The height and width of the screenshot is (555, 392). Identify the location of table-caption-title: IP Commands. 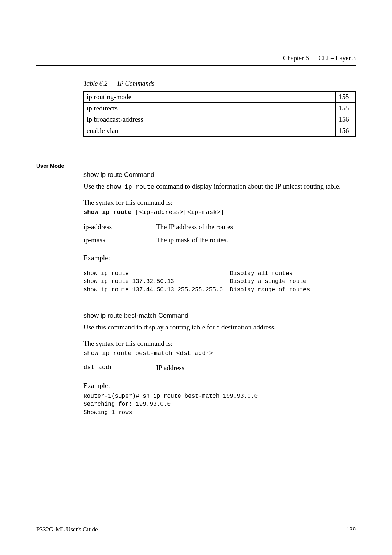
(136, 84).